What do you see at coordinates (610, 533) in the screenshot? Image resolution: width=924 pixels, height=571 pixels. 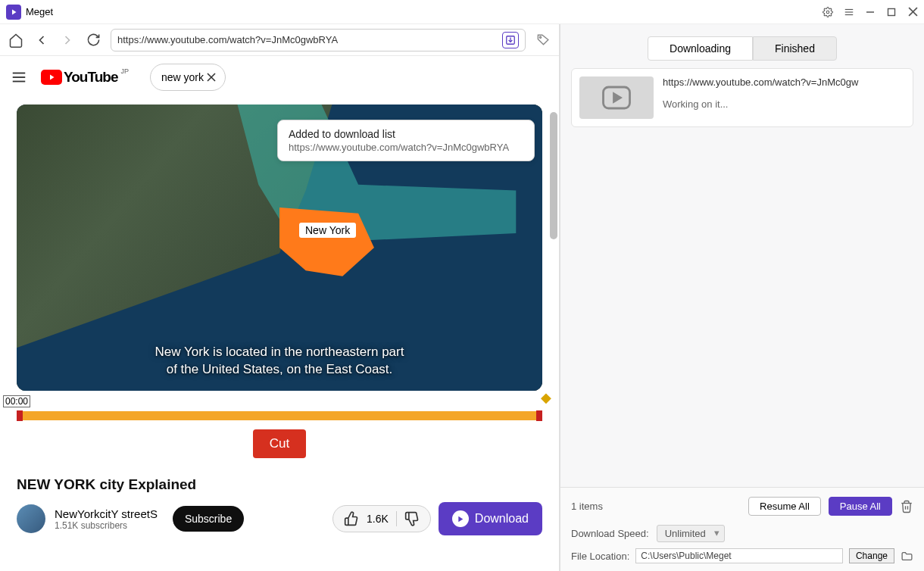 I see `speed-label: Download Speed:` at bounding box center [610, 533].